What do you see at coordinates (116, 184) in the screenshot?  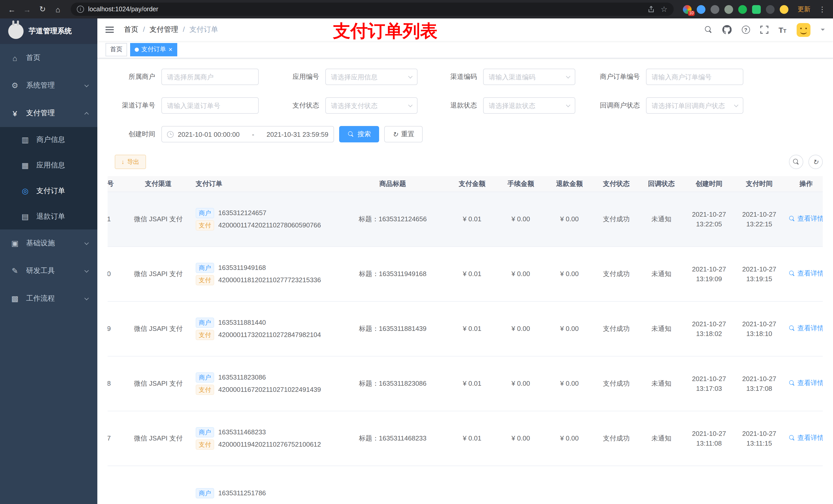 I see `header-id: 编号` at bounding box center [116, 184].